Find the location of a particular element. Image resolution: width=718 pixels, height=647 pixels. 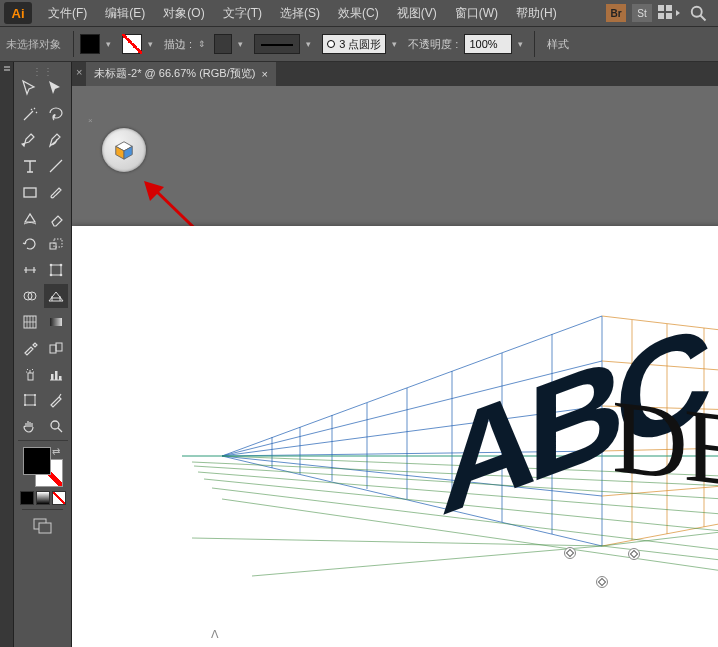

menu-window: 窗口(W) is located at coordinates (476, 13).